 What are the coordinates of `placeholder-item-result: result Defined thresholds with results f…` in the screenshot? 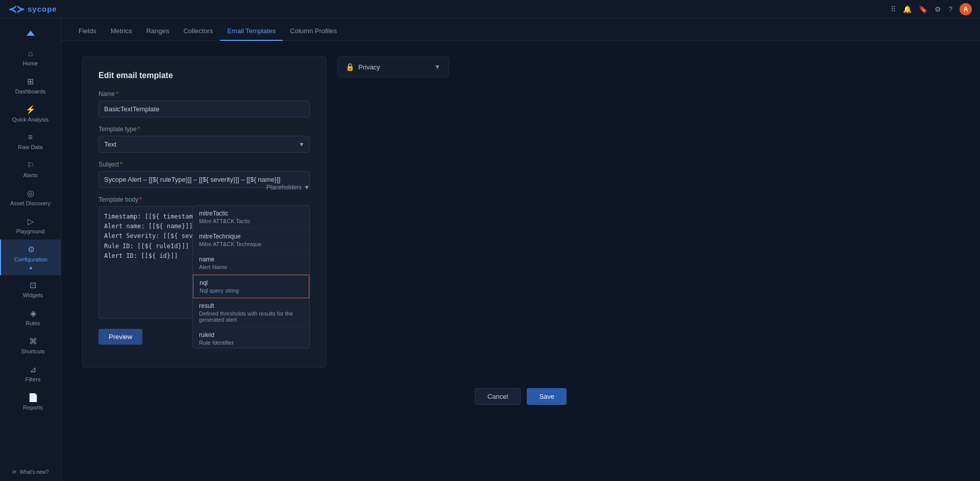 It's located at (251, 312).